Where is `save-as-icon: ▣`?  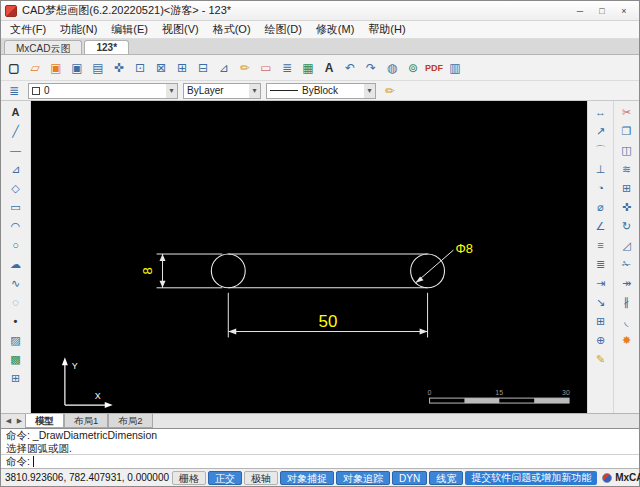 save-as-icon: ▣ is located at coordinates (77, 68).